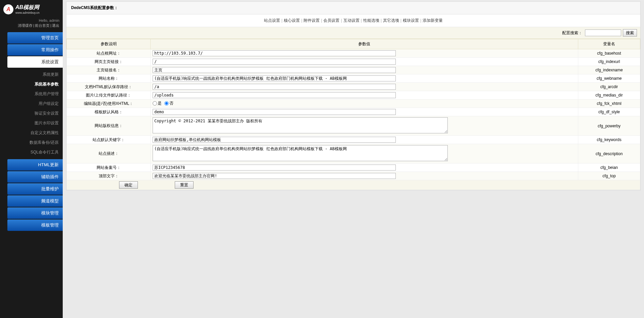 This screenshot has height=318, width=644. What do you see at coordinates (354, 8) in the screenshot?
I see `panel-title: DedeCMS系统配置参数：` at bounding box center [354, 8].